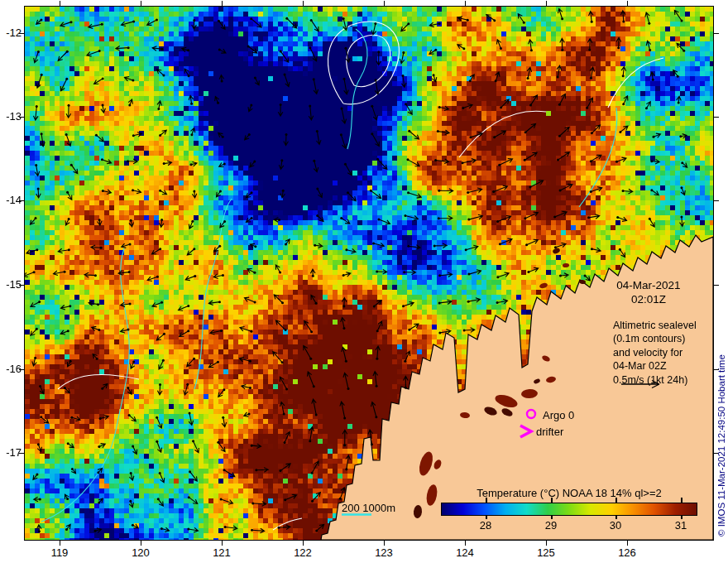 This screenshot has height=563, width=728. I want to click on colorbar-tick-label: 31, so click(681, 525).